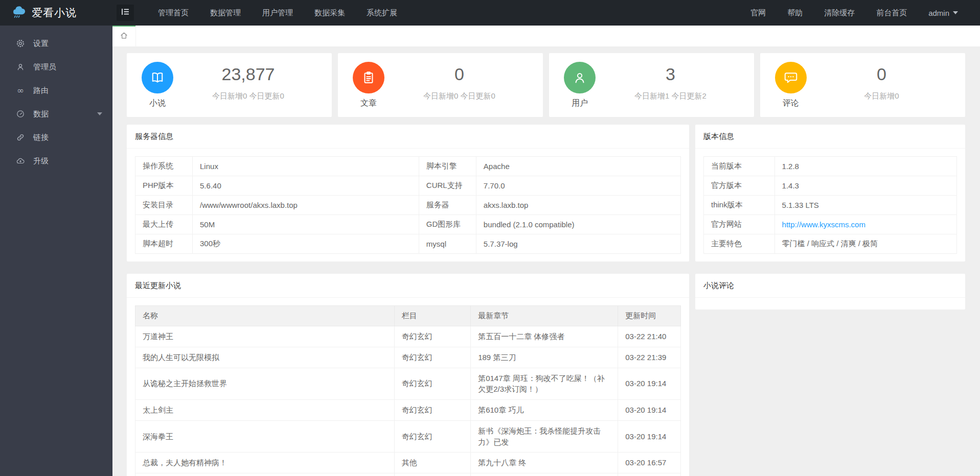 Image resolution: width=980 pixels, height=476 pixels. What do you see at coordinates (544, 411) in the screenshot?
I see `novel-latest-chapter: 第610章 巧儿` at bounding box center [544, 411].